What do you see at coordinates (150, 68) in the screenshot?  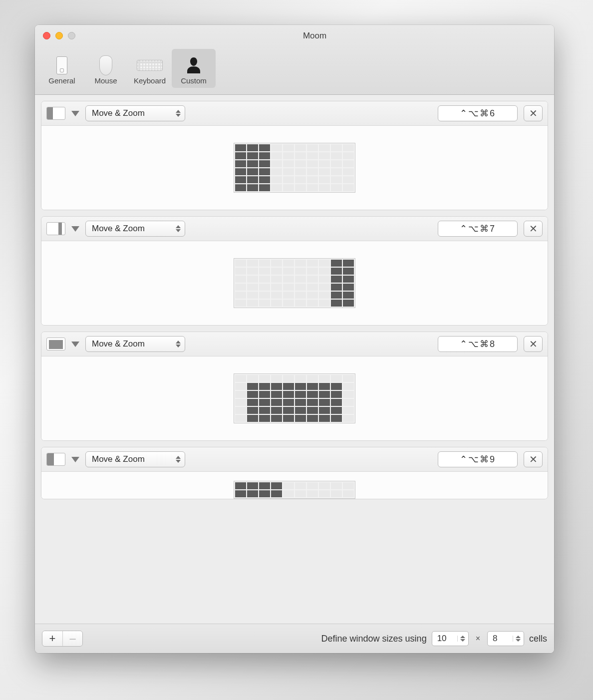 I see `tab-keyboard: Keyboard` at bounding box center [150, 68].